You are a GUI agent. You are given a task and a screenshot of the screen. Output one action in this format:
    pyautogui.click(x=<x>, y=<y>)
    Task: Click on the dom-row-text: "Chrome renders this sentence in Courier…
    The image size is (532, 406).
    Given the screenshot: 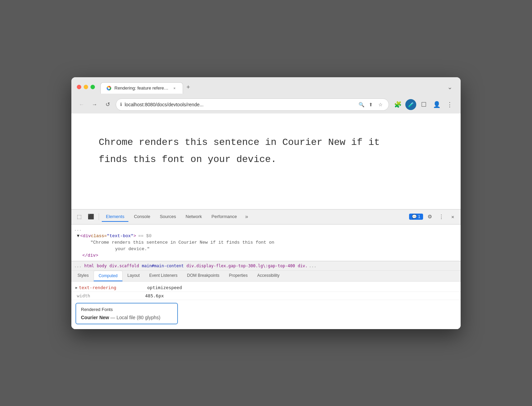 What is the action you would take?
    pyautogui.click(x=274, y=243)
    